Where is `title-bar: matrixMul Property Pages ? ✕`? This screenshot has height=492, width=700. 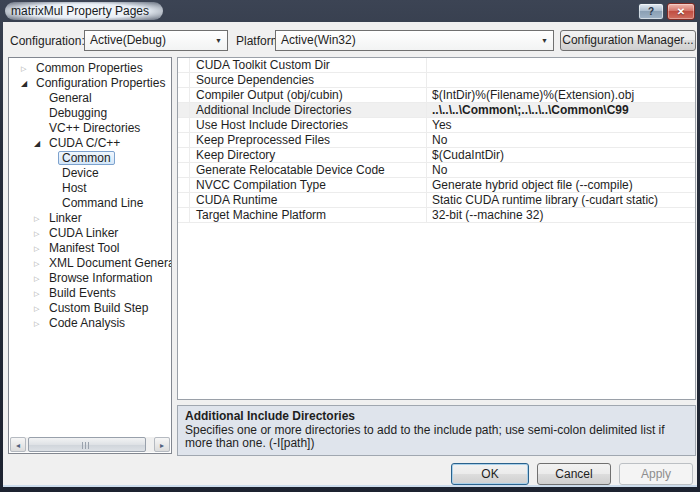 title-bar: matrixMul Property Pages ? ✕ is located at coordinates (350, 11).